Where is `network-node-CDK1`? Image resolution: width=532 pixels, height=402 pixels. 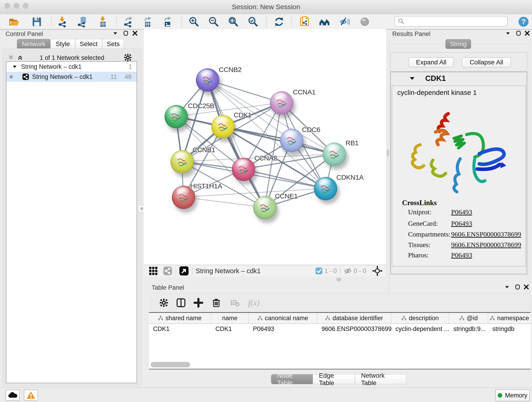 network-node-CDK1 is located at coordinates (223, 127).